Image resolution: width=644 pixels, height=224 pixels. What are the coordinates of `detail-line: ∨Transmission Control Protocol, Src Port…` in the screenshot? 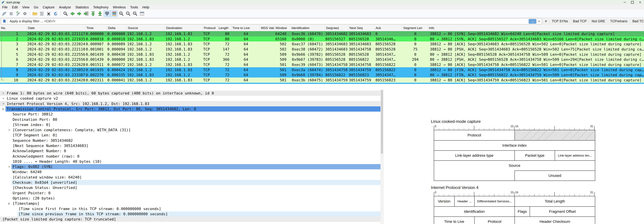 It's located at (190, 109).